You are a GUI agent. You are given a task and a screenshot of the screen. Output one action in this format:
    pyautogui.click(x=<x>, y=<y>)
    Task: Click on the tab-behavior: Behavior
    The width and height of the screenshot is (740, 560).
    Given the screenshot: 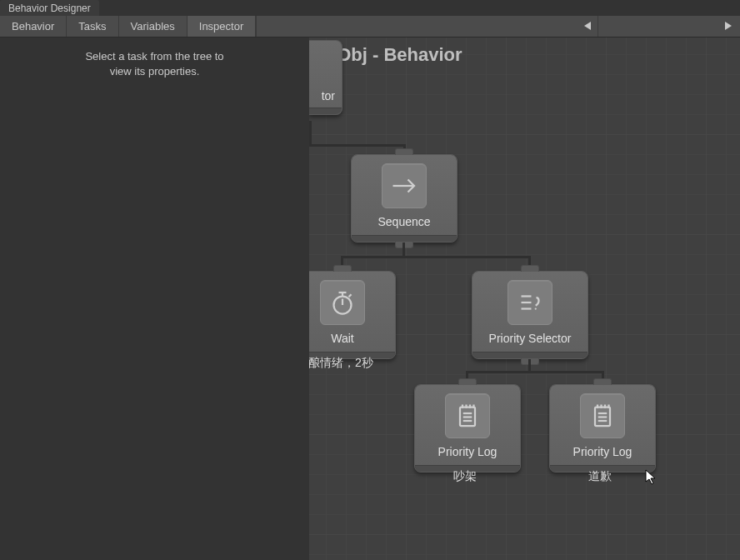 What is the action you would take?
    pyautogui.click(x=33, y=27)
    